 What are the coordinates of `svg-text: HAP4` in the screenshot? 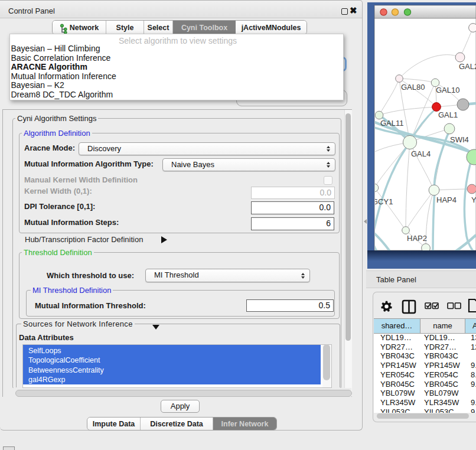 It's located at (446, 200).